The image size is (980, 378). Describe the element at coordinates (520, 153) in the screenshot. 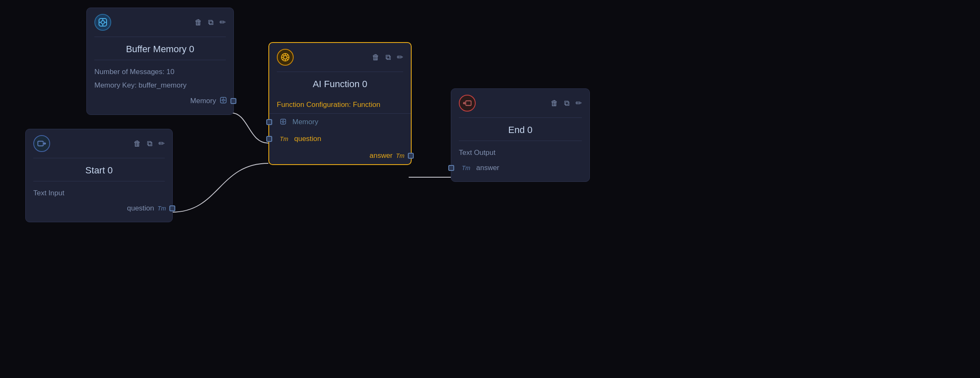

I see `end-field-output: Text Output` at that location.